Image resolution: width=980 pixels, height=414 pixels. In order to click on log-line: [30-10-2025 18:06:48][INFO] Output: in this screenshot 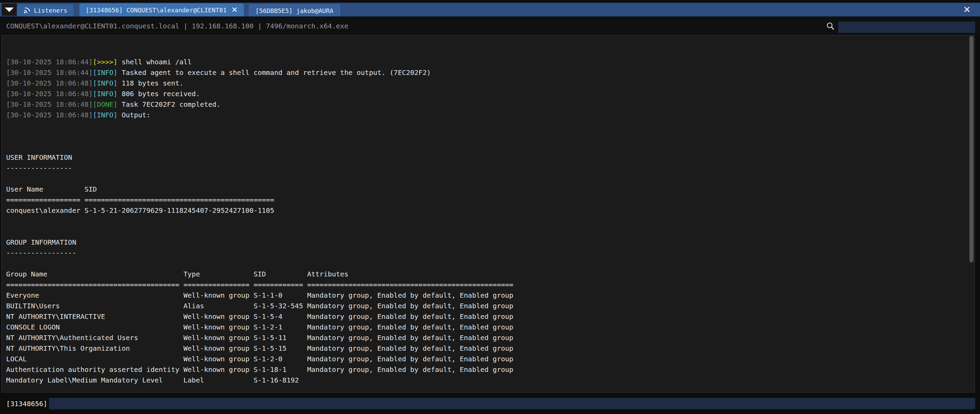, I will do `click(486, 115)`.